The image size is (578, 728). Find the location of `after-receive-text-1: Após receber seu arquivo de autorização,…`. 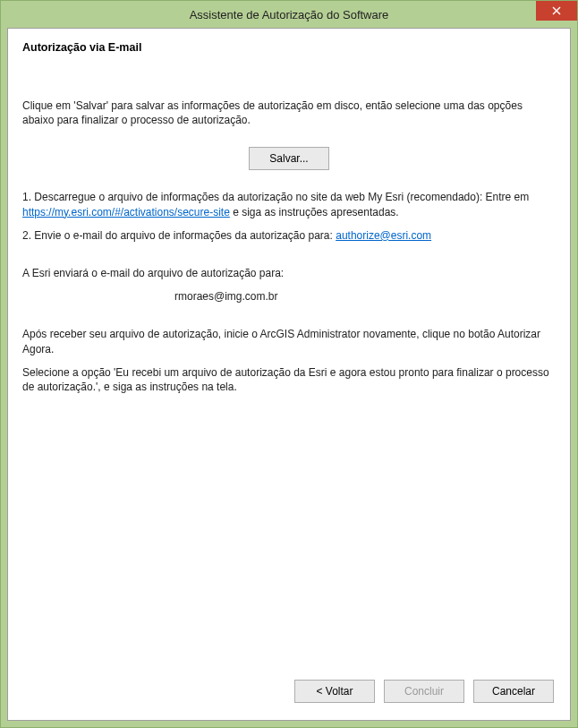

after-receive-text-1: Após receber seu arquivo de autorização,… is located at coordinates (289, 341).